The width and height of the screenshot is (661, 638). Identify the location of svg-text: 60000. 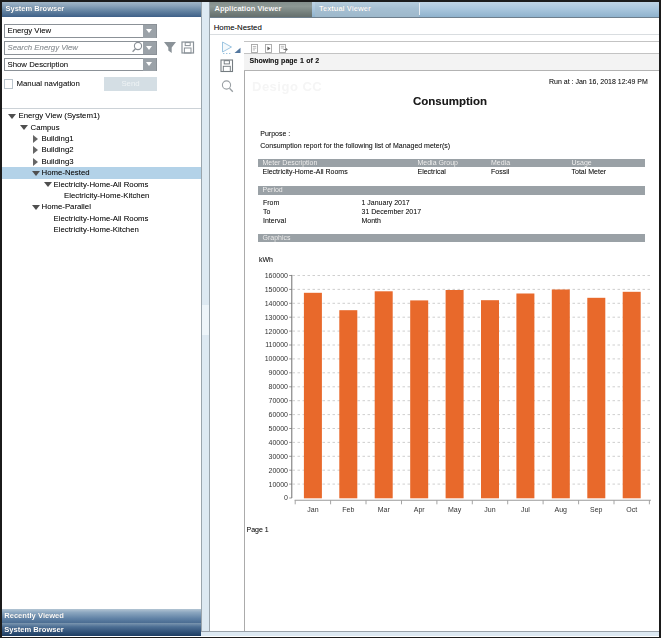
(279, 414).